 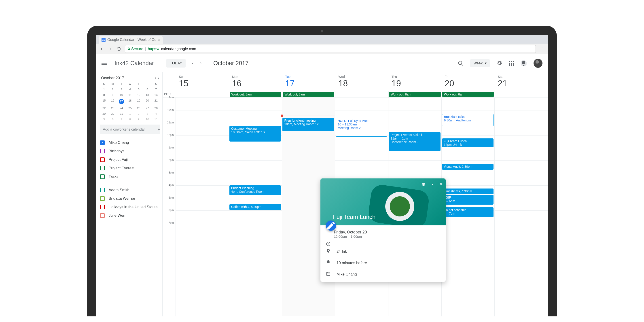 I want to click on mini-cal-day: 18, so click(x=130, y=102).